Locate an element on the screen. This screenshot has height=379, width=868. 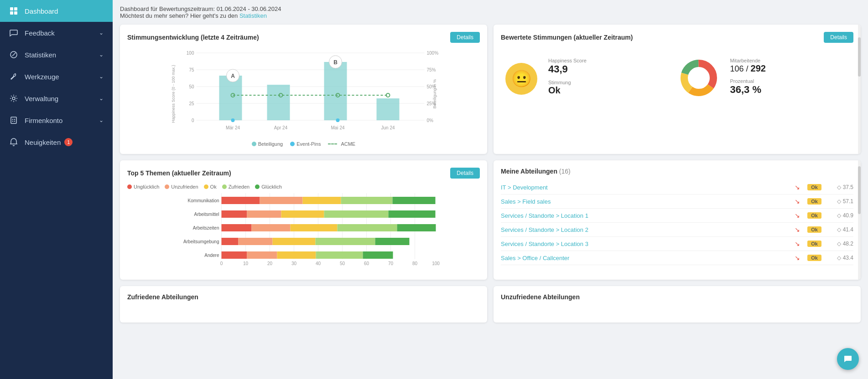
svg-text: 75 is located at coordinates (192, 70).